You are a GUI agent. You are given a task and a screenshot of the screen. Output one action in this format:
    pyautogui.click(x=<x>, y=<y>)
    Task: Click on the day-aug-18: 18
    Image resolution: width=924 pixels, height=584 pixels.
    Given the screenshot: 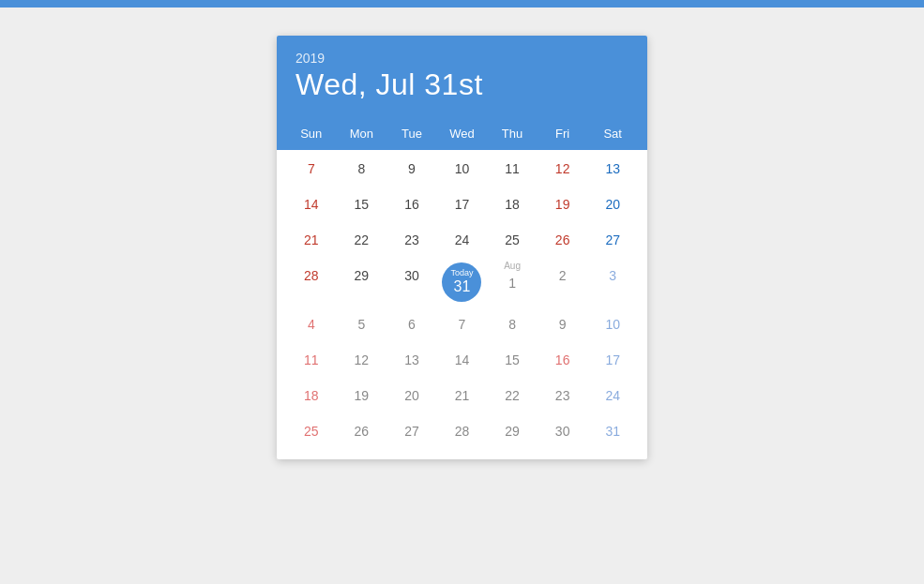 What is the action you would take?
    pyautogui.click(x=311, y=396)
    